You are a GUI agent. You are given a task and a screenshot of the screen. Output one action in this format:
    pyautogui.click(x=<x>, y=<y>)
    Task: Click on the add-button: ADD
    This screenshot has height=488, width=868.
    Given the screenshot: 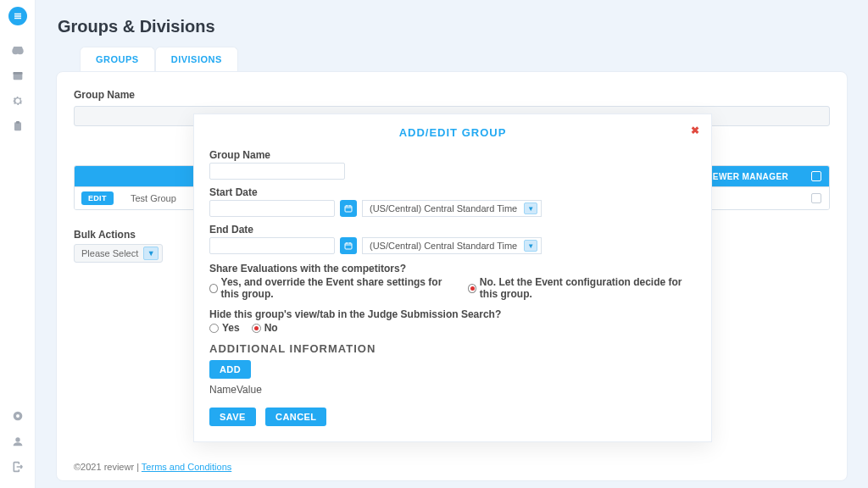 What is the action you would take?
    pyautogui.click(x=231, y=369)
    